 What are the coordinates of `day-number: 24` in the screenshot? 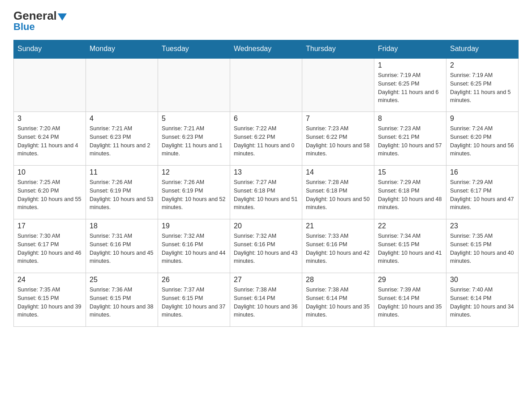 It's located at (50, 280).